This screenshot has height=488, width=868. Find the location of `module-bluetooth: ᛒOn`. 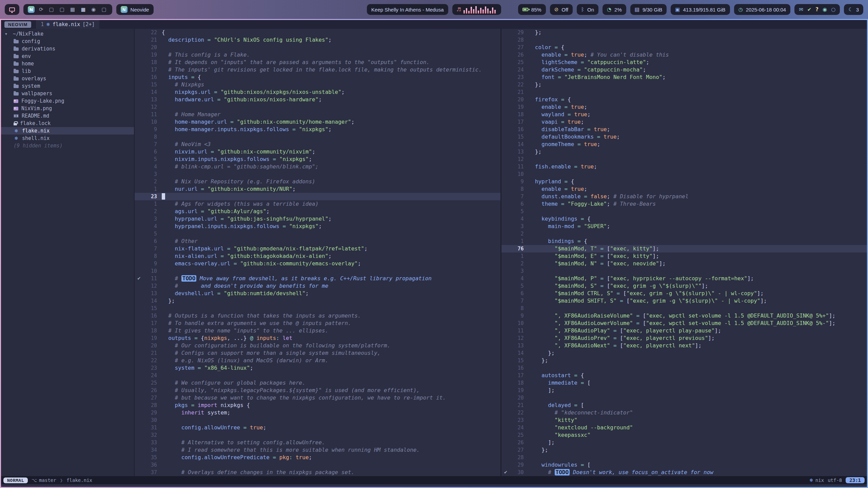

module-bluetooth: ᛒOn is located at coordinates (588, 9).